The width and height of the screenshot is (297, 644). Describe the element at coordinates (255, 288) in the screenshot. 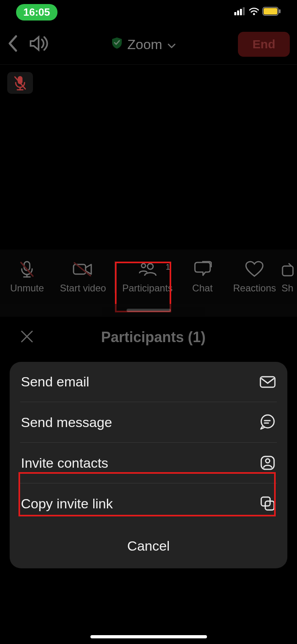

I see `reactions-label: Reactions` at that location.